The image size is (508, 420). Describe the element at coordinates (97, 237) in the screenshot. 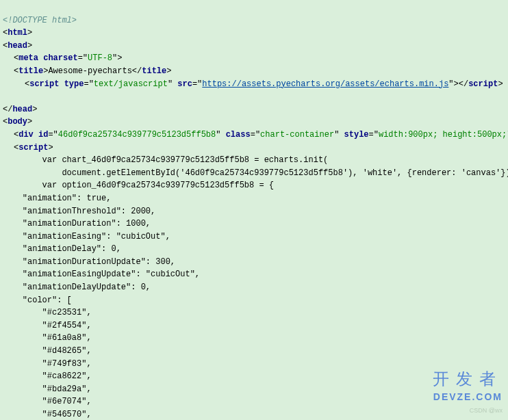

I see `opt-easing: "animationEasing": "cubicOut",` at that location.